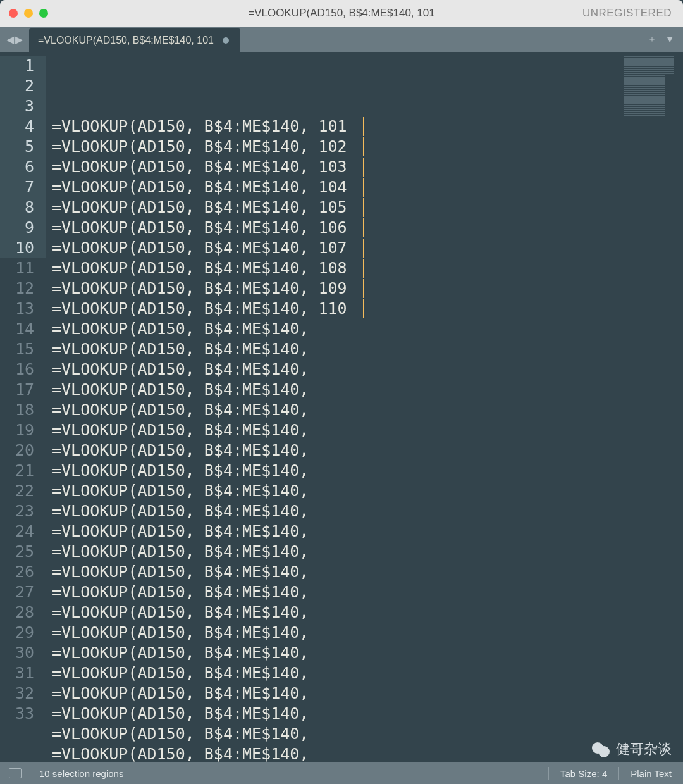  Describe the element at coordinates (23, 592) in the screenshot. I see `line-number: 27` at that location.